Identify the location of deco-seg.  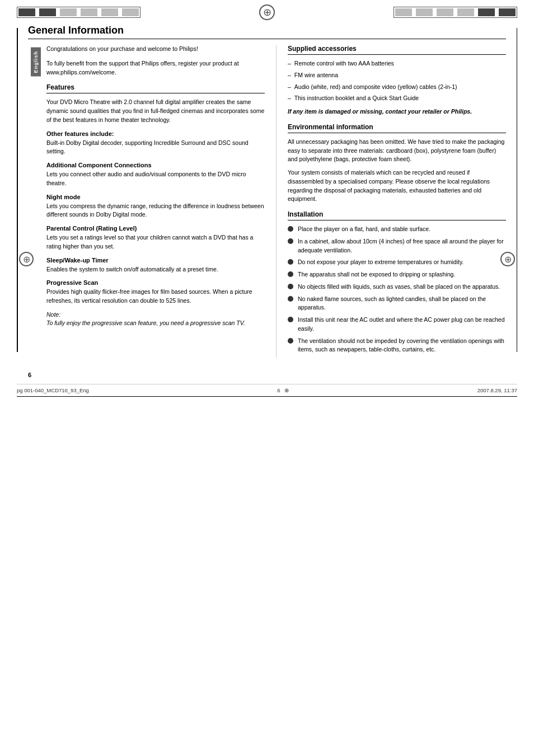
(27, 12).